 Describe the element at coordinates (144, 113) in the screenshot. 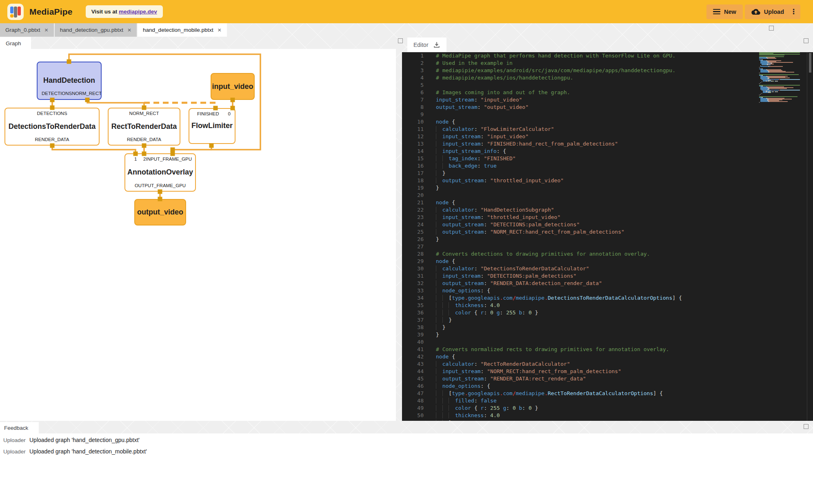

I see `in-port-norm-rect: NORM_RECT` at that location.